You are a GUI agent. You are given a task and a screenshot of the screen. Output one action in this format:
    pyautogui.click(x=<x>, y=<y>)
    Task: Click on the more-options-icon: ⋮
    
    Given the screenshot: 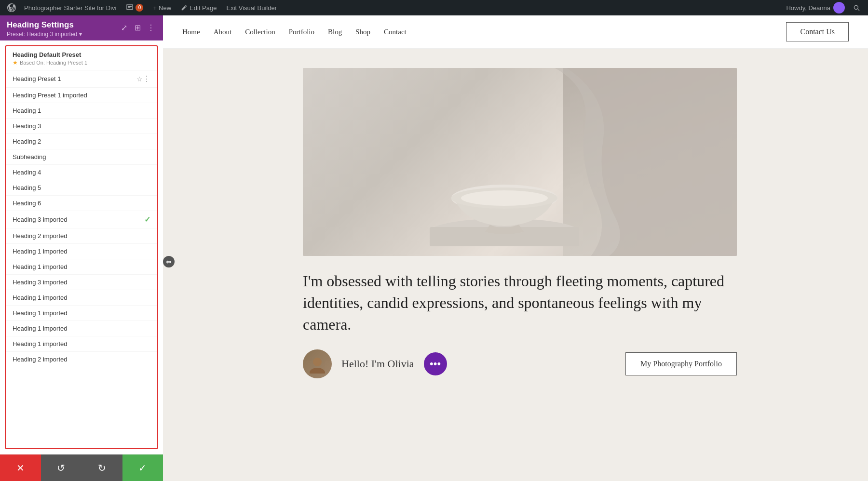 What is the action you would take?
    pyautogui.click(x=151, y=27)
    